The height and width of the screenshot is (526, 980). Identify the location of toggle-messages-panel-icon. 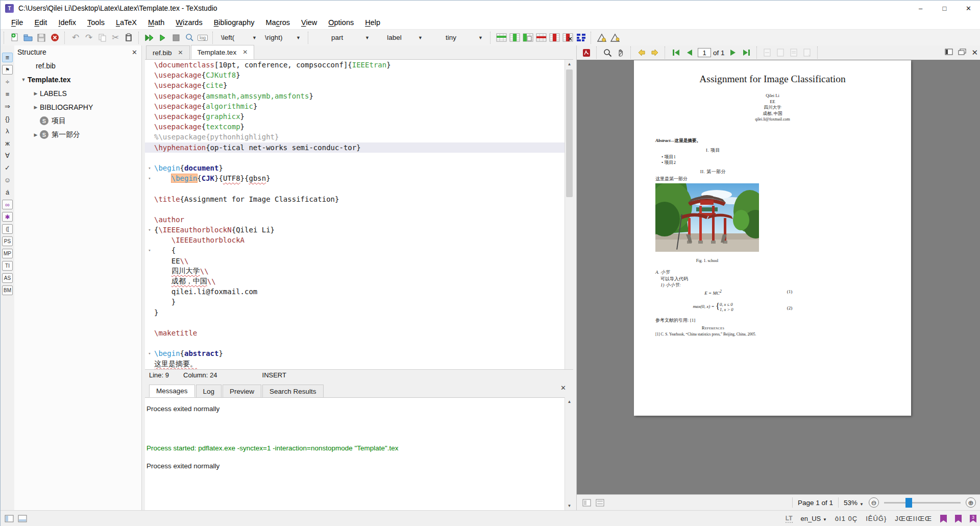
(22, 519).